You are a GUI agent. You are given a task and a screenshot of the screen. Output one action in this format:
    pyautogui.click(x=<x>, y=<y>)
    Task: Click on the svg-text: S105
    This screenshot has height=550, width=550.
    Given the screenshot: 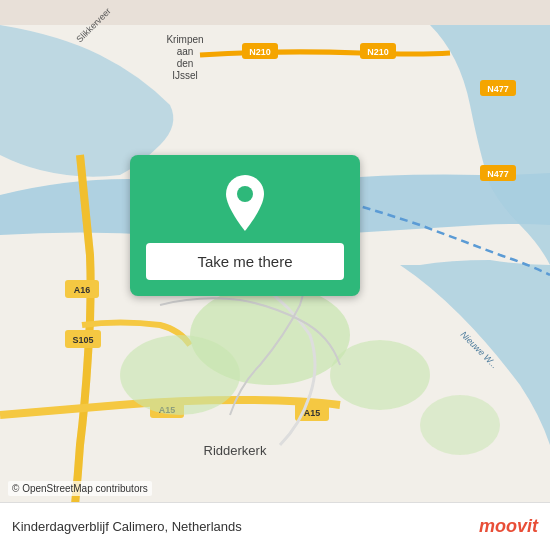 What is the action you would take?
    pyautogui.click(x=82, y=340)
    